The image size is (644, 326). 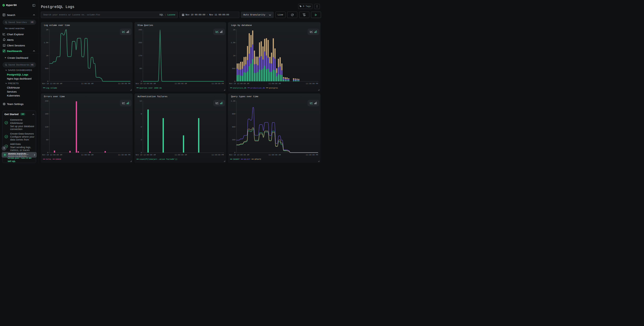 What do you see at coordinates (141, 69) in the screenshot?
I see `svg-text: 85` at bounding box center [141, 69].